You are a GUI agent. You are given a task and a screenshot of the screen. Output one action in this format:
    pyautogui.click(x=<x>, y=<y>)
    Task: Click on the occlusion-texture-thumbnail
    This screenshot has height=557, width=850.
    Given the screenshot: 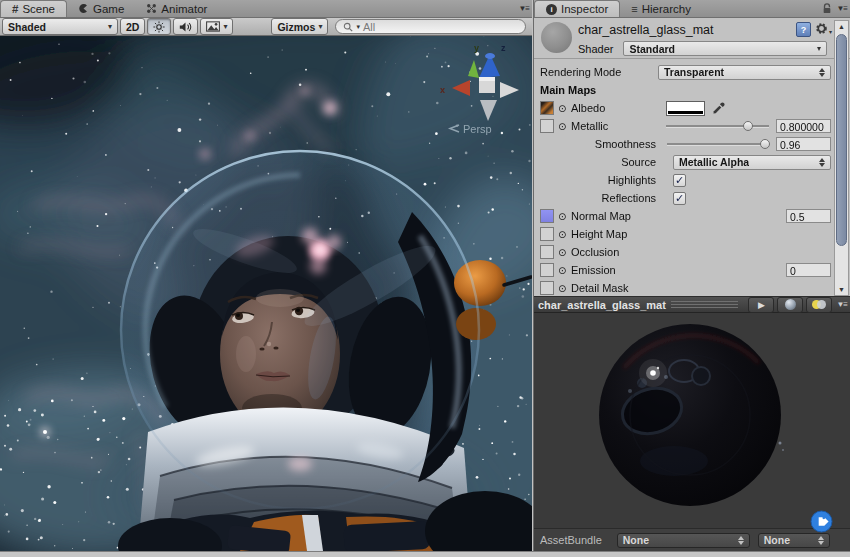 What is the action you would take?
    pyautogui.click(x=547, y=252)
    